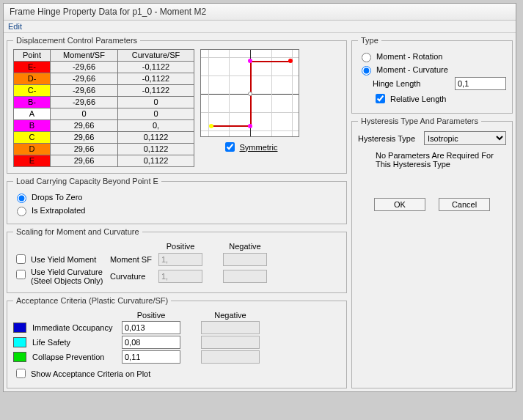 The width and height of the screenshot is (523, 420). What do you see at coordinates (418, 99) in the screenshot?
I see `relative-length-label: Relative Length` at bounding box center [418, 99].